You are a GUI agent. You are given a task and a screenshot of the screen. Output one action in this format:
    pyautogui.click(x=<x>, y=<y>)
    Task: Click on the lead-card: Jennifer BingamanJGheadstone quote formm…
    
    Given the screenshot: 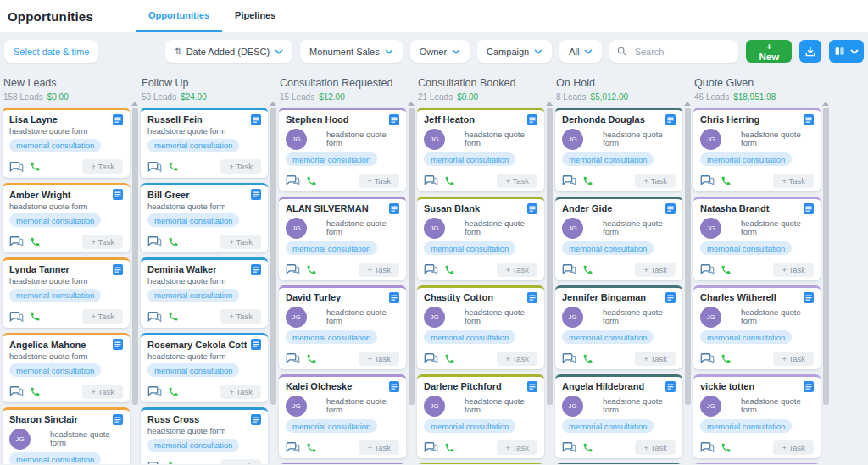 What is the action you would take?
    pyautogui.click(x=619, y=327)
    